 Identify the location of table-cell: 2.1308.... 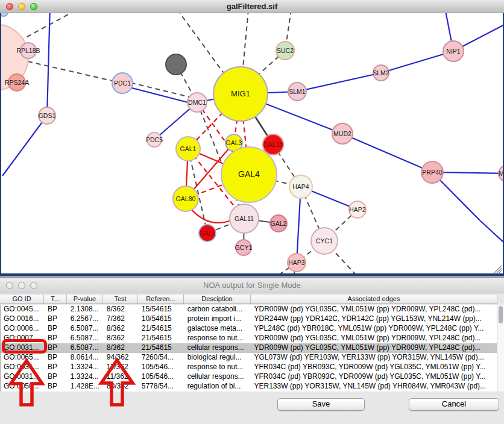
(86, 310).